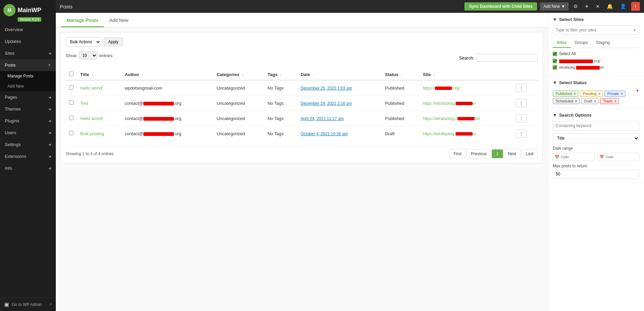 The height and width of the screenshot is (311, 644). What do you see at coordinates (501, 6) in the screenshot?
I see `sync-dashboard-button: Sync Dashboard with Child Sites` at bounding box center [501, 6].